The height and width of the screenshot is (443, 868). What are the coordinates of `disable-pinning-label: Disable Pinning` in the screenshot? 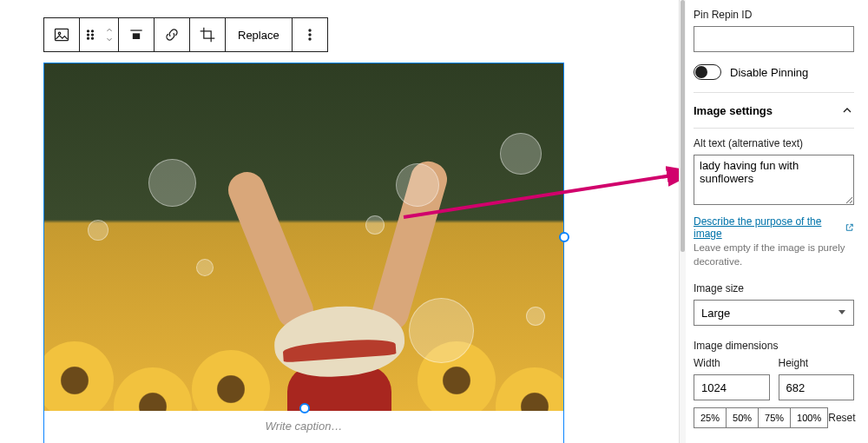 It's located at (769, 73).